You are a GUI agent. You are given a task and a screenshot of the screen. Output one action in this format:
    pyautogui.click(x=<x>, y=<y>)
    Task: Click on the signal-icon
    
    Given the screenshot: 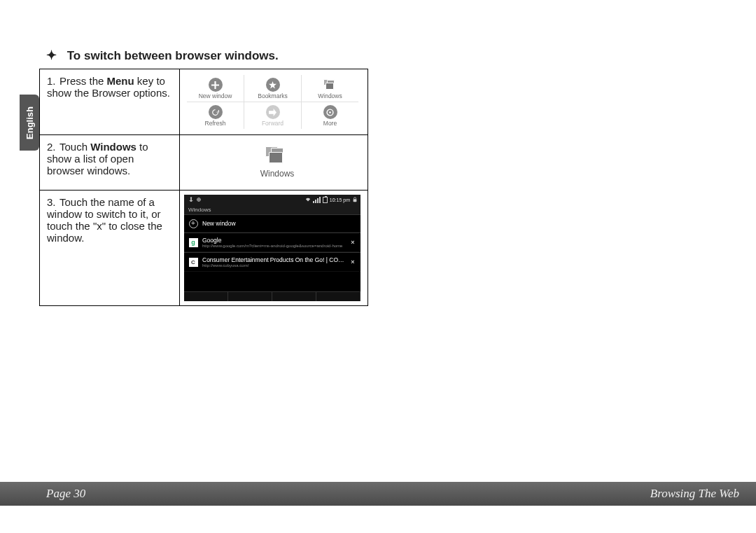 What is the action you would take?
    pyautogui.click(x=316, y=200)
    